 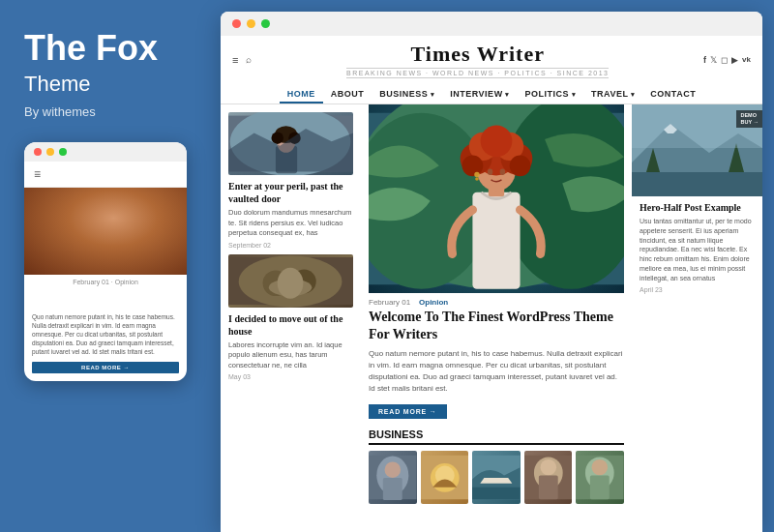 What do you see at coordinates (728, 60) in the screenshot?
I see `header-social-icons: f 𝕏 ◻ ▶ vk` at bounding box center [728, 60].